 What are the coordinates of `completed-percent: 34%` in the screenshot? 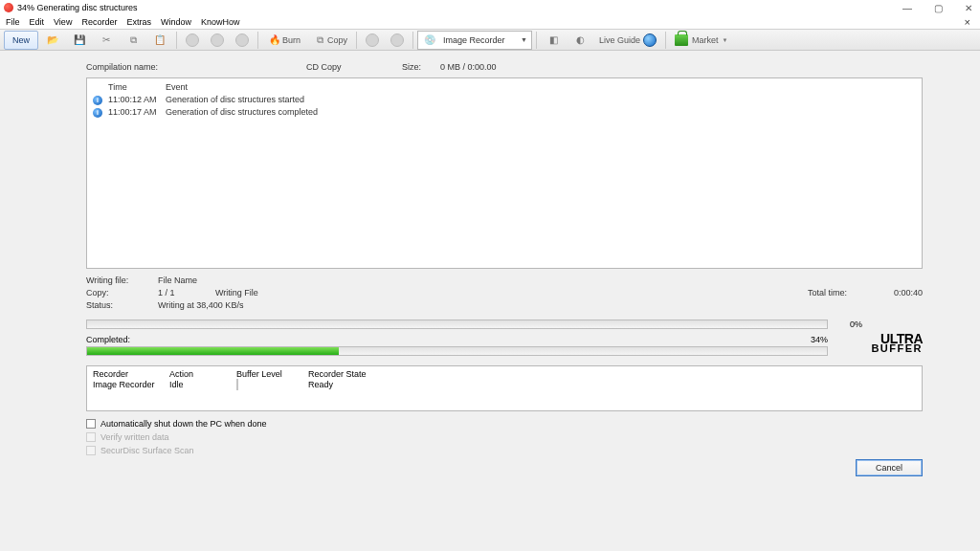 It's located at (819, 340).